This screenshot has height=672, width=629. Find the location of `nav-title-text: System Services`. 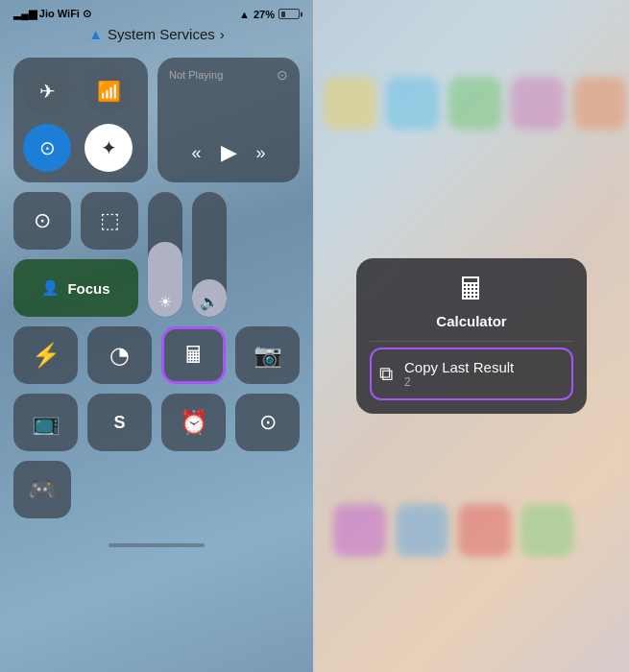

nav-title-text: System Services is located at coordinates (161, 35).